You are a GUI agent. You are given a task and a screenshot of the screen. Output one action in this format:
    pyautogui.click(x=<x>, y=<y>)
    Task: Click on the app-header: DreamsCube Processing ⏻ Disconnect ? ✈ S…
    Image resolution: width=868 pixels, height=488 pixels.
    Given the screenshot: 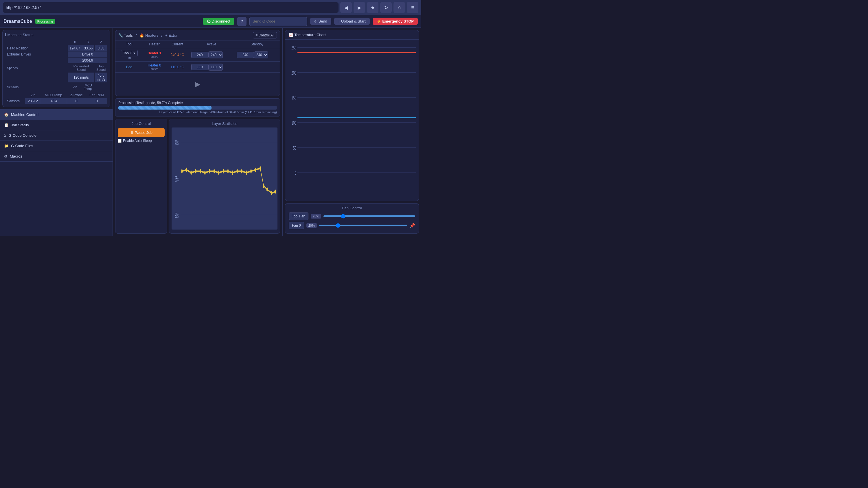 What is the action you would take?
    pyautogui.click(x=211, y=22)
    